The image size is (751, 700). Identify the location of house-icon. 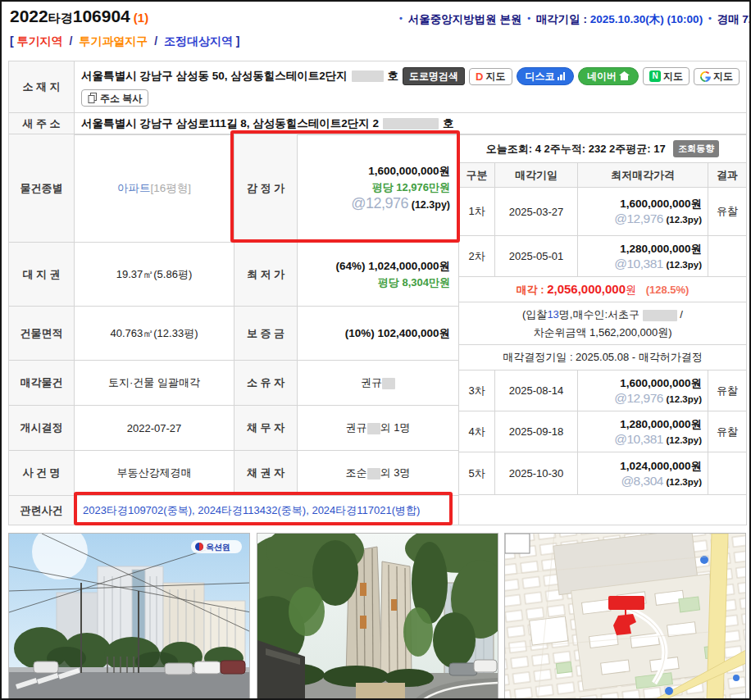
(625, 76).